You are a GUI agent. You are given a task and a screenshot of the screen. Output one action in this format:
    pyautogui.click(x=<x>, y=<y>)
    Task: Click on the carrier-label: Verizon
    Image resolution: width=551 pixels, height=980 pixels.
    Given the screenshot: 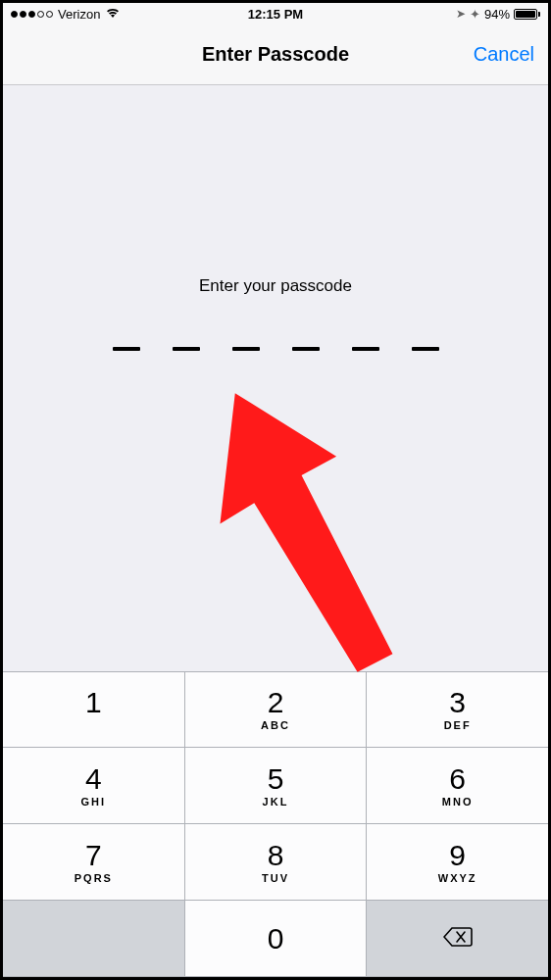 What is the action you would take?
    pyautogui.click(x=78, y=14)
    